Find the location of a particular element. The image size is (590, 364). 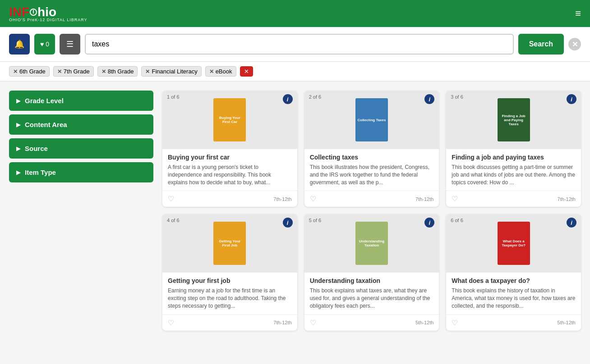

card-body: Collecting taxes This book illustrates h… is located at coordinates (372, 170).